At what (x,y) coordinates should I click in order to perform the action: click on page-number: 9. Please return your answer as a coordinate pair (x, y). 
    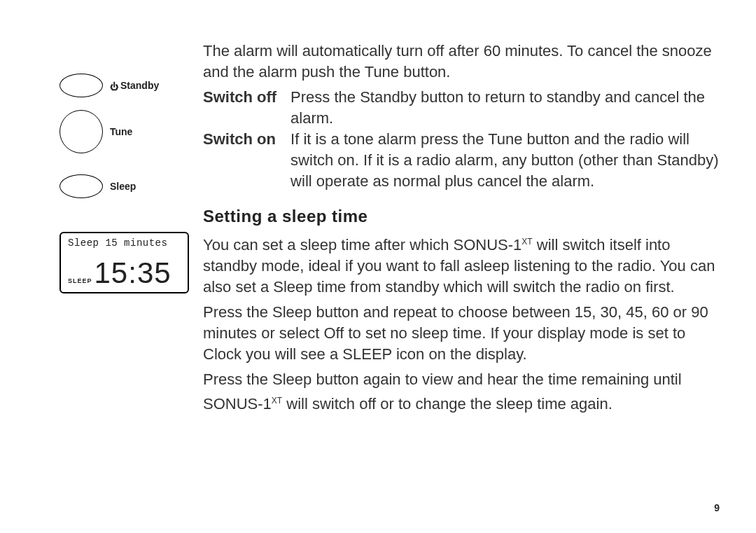
    Looking at the image, I should click on (717, 508).